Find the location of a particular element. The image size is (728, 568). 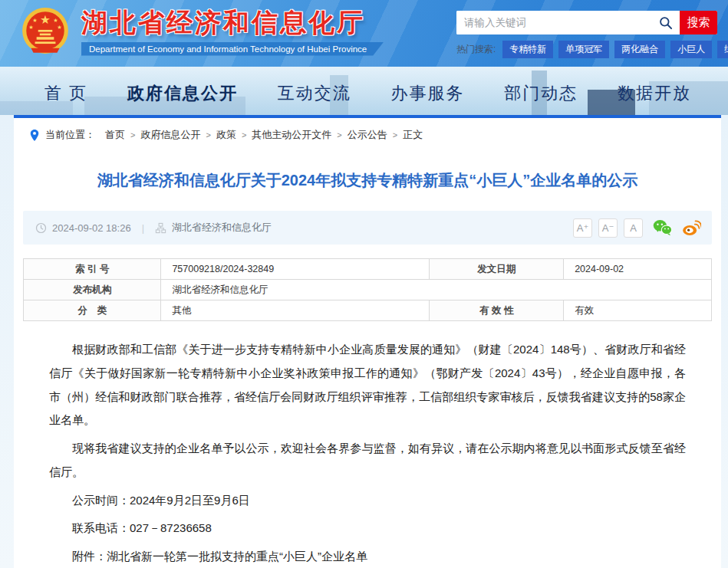

hot-tag-lianghuaronghe: 两化融合 is located at coordinates (640, 49).